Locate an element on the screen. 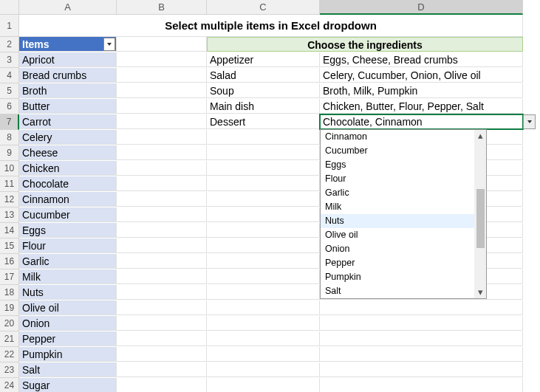  dropdown-button is located at coordinates (529, 122).